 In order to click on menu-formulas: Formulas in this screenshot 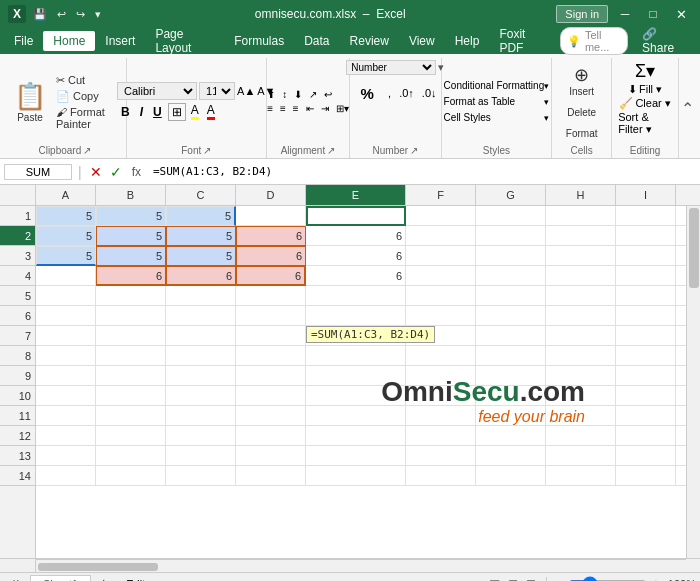, I will do `click(259, 41)`.